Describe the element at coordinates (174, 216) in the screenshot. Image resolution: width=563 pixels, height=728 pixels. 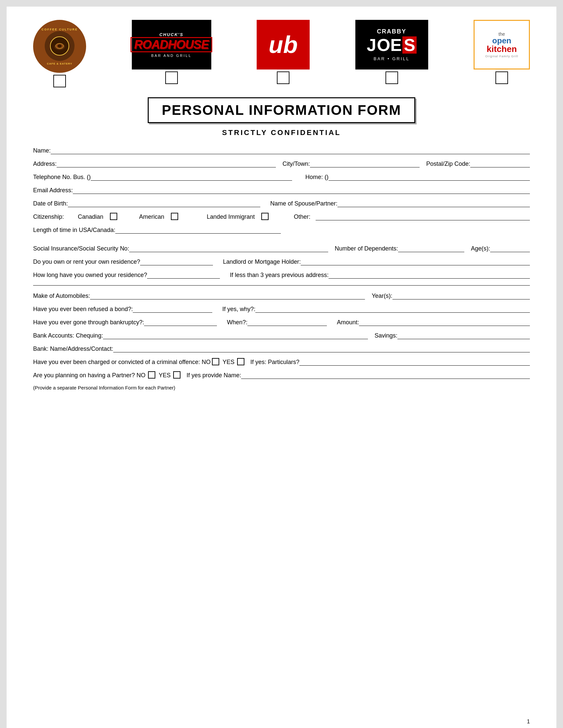
I see `american-checkbox` at that location.